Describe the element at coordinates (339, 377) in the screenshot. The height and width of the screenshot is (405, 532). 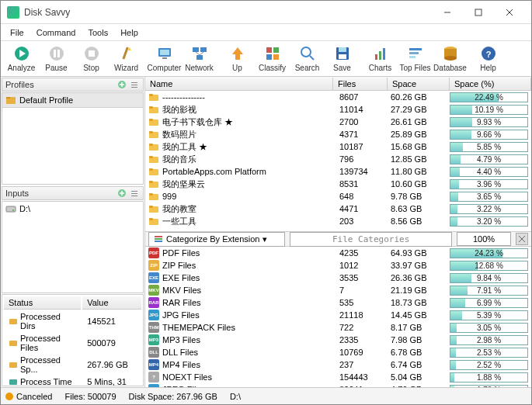
I see `file-row: ?NOEXT Files1544435.04 GB1.88 %` at that location.